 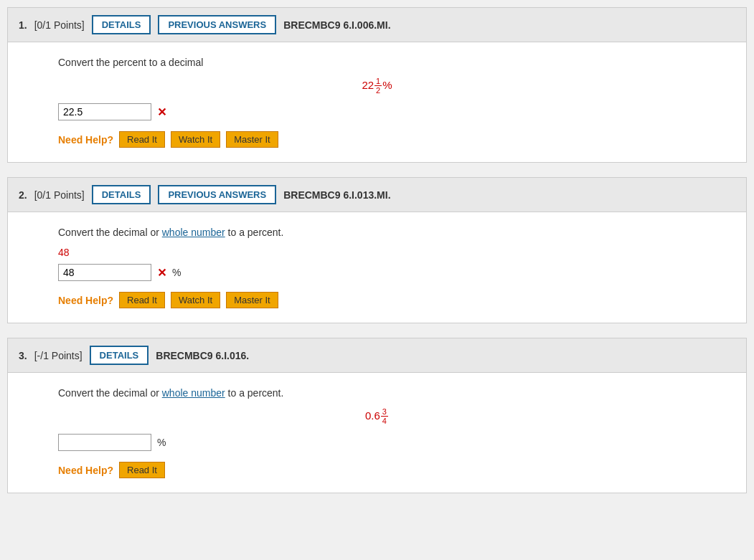 I want to click on answer-row-1: ✕, so click(x=377, y=112).